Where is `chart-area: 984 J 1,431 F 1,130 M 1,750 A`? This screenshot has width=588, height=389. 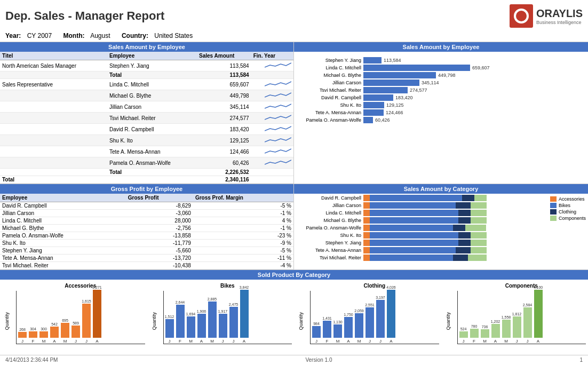
chart-area: 984 J 1,431 F 1,130 M 1,750 A is located at coordinates (375, 317).